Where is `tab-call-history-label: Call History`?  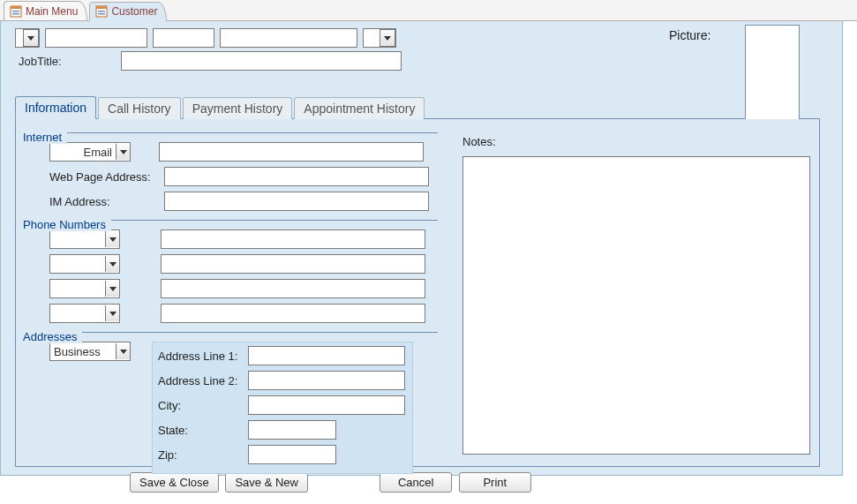
tab-call-history-label: Call History is located at coordinates (139, 109).